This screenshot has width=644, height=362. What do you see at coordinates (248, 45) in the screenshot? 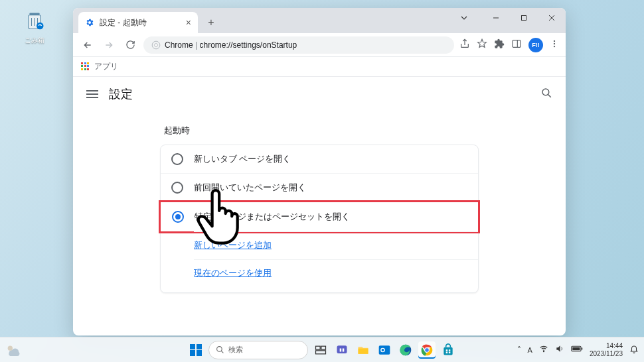
I see `address-url: chrome://settings/onStartup` at bounding box center [248, 45].